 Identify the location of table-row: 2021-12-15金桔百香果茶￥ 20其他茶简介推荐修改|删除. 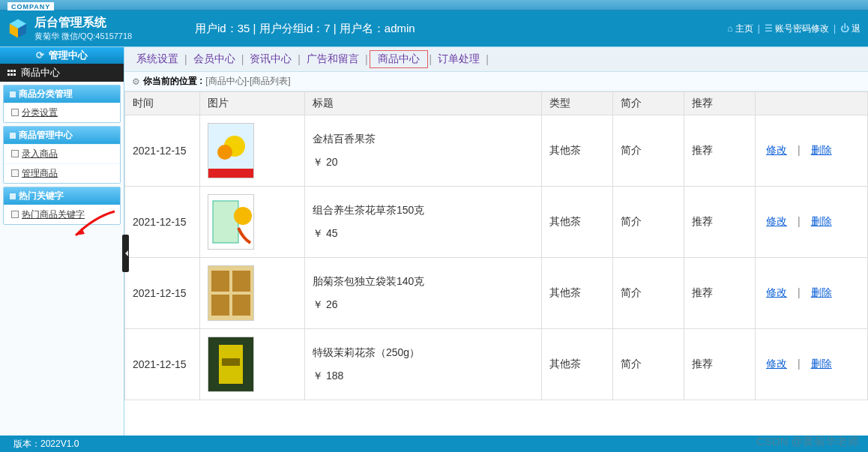
(496, 151).